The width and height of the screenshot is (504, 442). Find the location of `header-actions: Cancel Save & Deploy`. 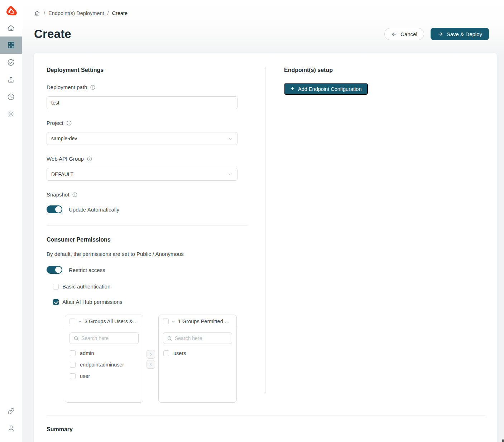

header-actions: Cancel Save & Deploy is located at coordinates (437, 34).